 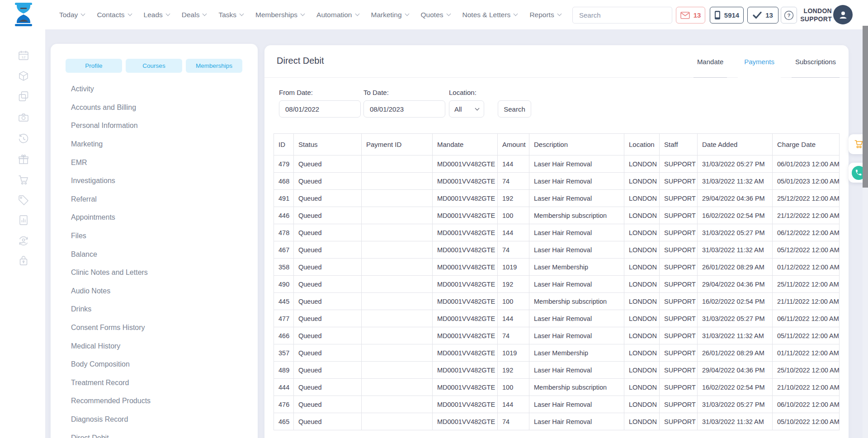 What do you see at coordinates (72, 15) in the screenshot?
I see `nav-item-today: Today` at bounding box center [72, 15].